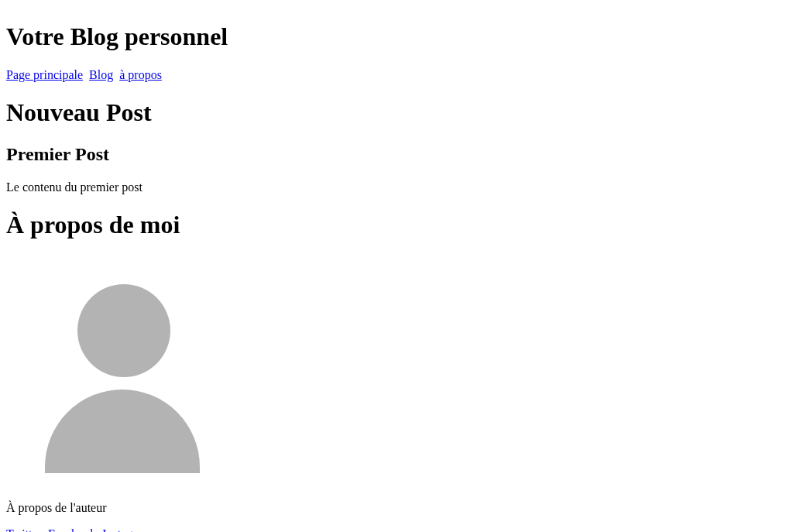 Image resolution: width=793 pixels, height=532 pixels. I want to click on post-content: Le contenu du premier post, so click(396, 187).